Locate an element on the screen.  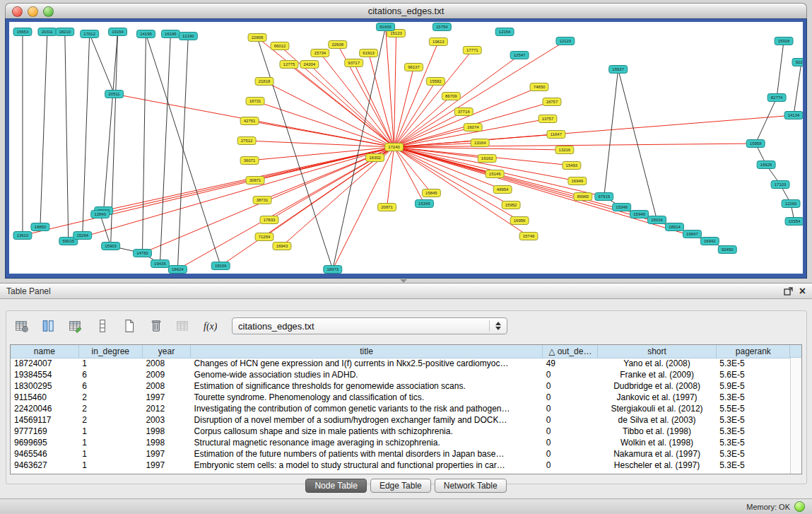
graph-node: 36071 is located at coordinates (249, 161).